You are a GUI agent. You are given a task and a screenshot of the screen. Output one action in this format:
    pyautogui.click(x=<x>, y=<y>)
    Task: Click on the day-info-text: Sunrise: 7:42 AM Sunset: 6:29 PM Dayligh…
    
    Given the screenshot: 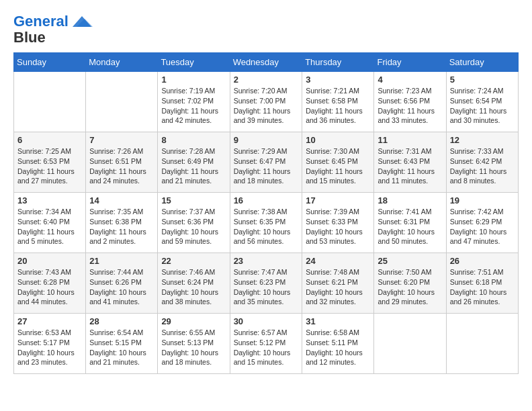 What is the action you would take?
    pyautogui.click(x=482, y=227)
    